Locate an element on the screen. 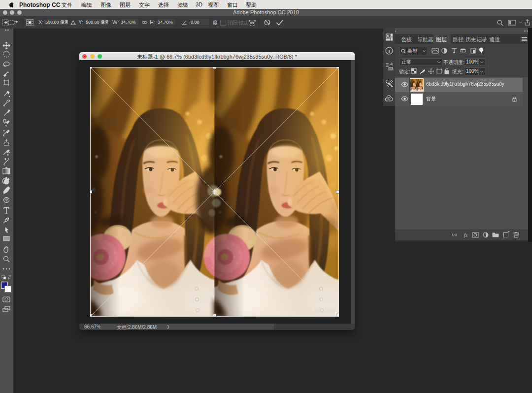 This screenshot has height=393, width=532. svg-text: fx is located at coordinates (466, 235).